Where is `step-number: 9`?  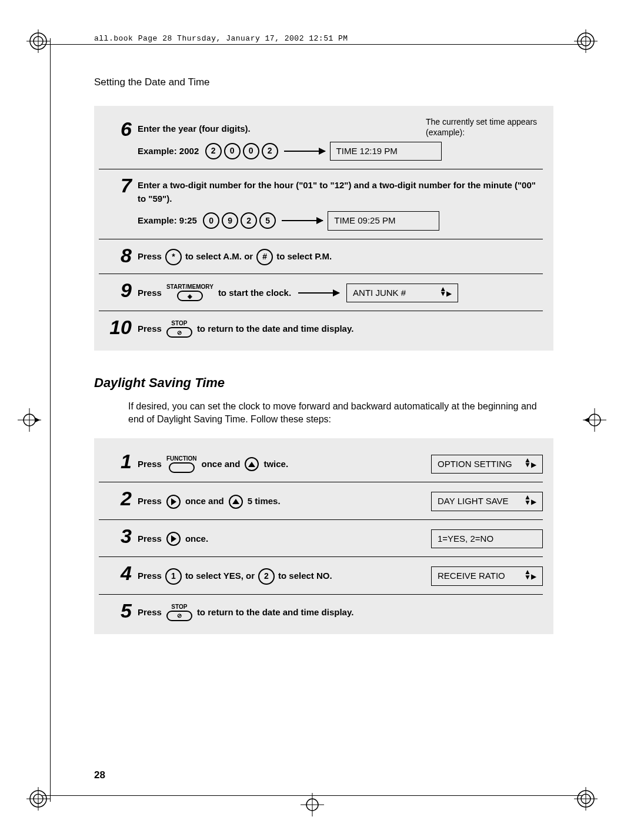
step-number: 9 is located at coordinates (115, 290).